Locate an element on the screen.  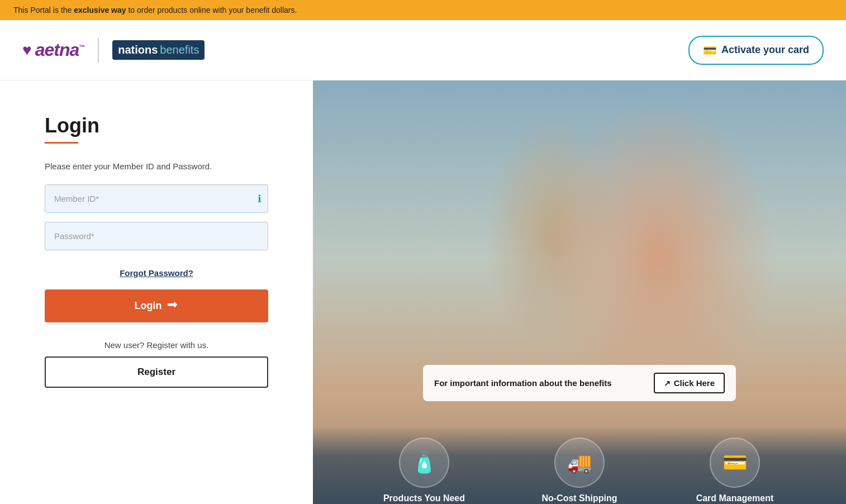
member-id-info-icon: ℹ is located at coordinates (259, 199).